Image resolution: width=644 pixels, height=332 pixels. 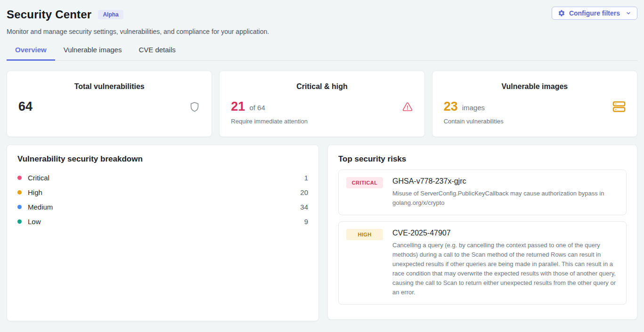 What do you see at coordinates (163, 178) in the screenshot?
I see `legend-item-critical: Critical 1` at bounding box center [163, 178].